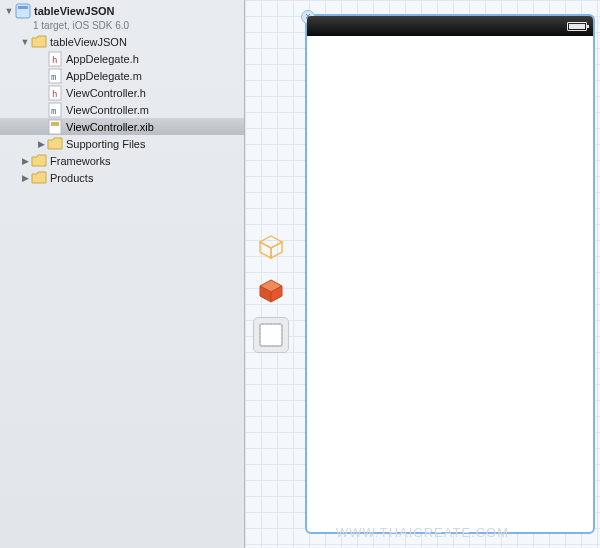 This screenshot has height=548, width=600. I want to click on xib-file-icon, so click(55, 127).